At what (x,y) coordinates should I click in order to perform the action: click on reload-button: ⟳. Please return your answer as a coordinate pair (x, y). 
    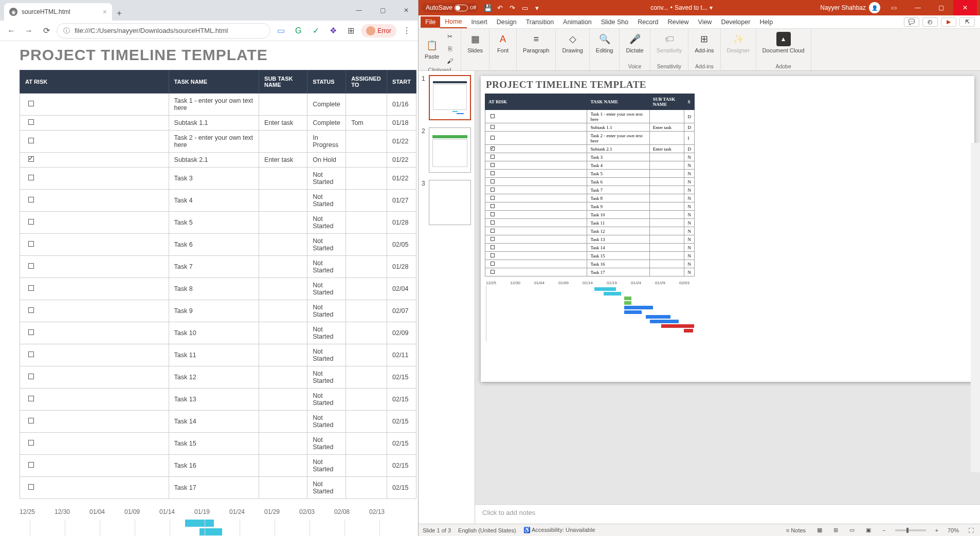
    Looking at the image, I should click on (46, 31).